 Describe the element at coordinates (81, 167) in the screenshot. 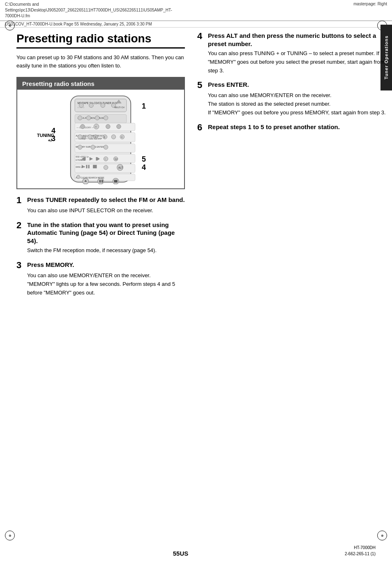

I see `svg-text: DISC ALT` at that location.